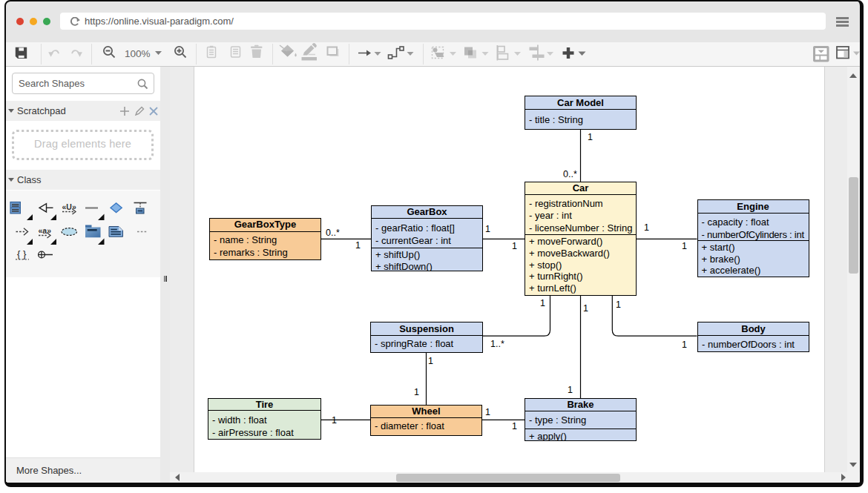 This screenshot has height=493, width=868. I want to click on svg-text: «a», so click(45, 231).